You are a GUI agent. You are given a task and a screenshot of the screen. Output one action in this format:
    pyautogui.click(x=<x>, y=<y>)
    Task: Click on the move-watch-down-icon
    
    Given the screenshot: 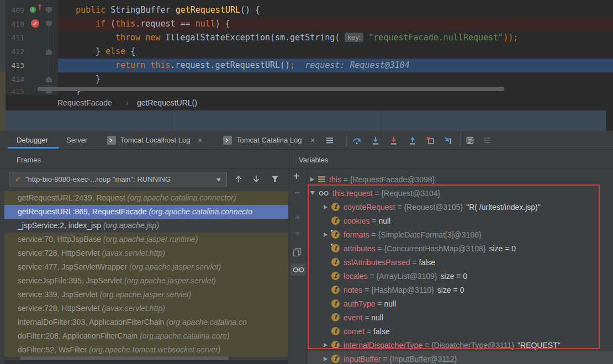 What is the action you would take?
    pyautogui.click(x=298, y=234)
    